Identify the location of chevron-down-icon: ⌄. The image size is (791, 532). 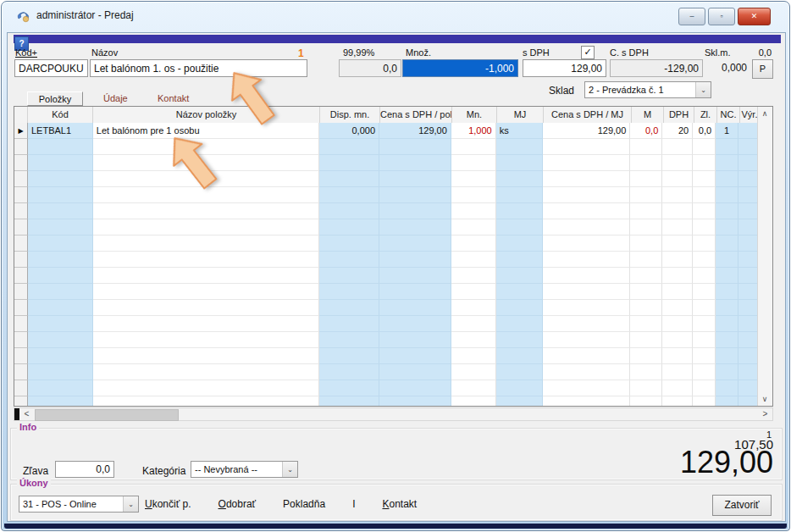
(703, 90).